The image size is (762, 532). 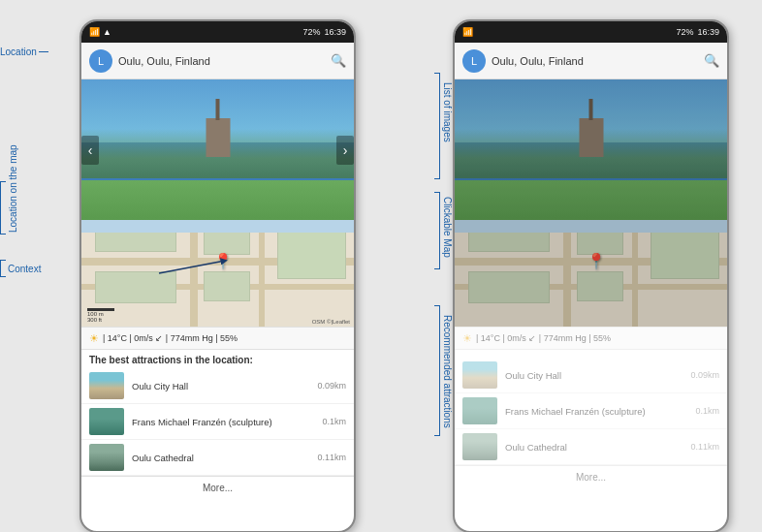 What do you see at coordinates (333, 422) in the screenshot?
I see `attraction-dist-2: 0.1km` at bounding box center [333, 422].